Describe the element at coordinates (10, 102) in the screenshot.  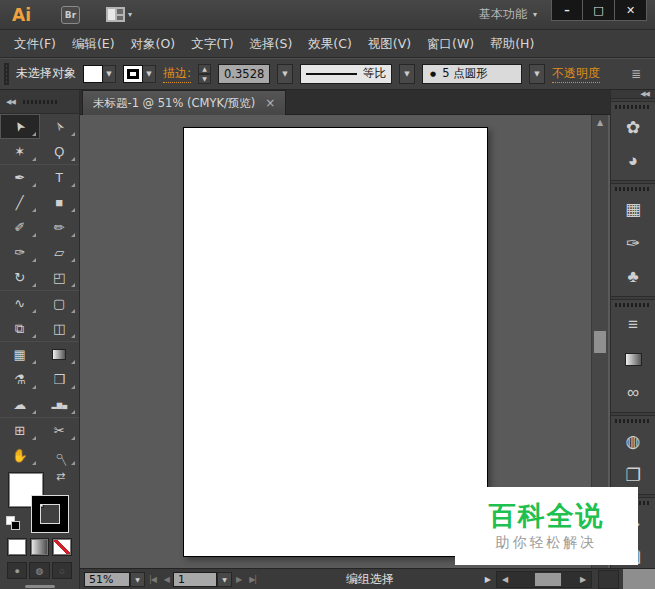
I see `collapse-panel-icon: ◀◀` at that location.